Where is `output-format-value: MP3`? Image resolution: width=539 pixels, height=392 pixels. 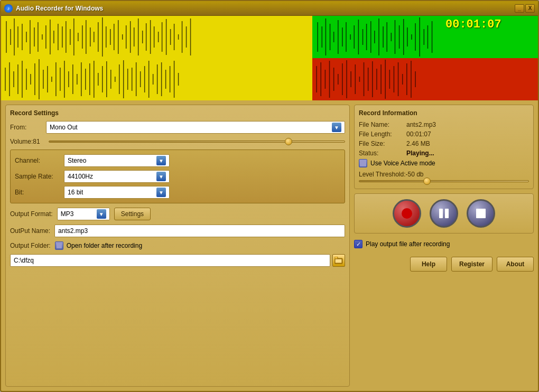 output-format-value: MP3 is located at coordinates (68, 214).